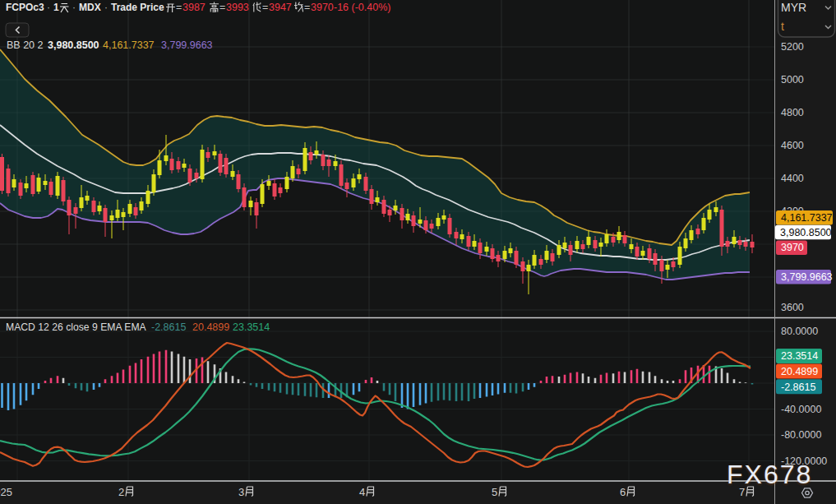 The height and width of the screenshot is (504, 836). I want to click on svg-text: Trade Price, so click(138, 7).